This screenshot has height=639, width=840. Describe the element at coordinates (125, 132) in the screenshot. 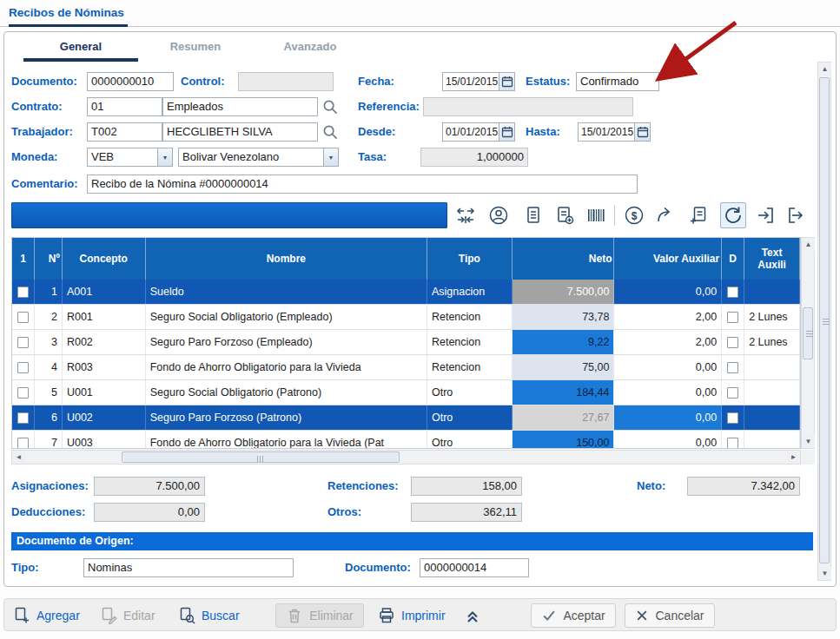

I see `trabajador-code-field: T002` at that location.